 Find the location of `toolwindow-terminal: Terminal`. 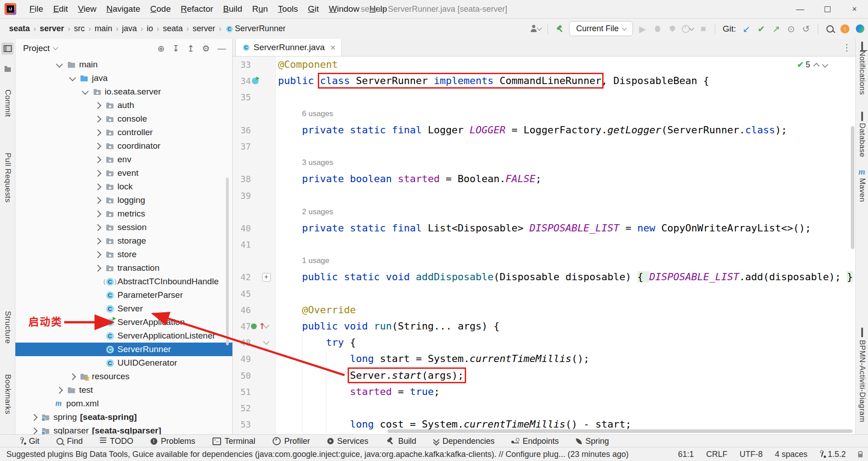

toolwindow-terminal: Terminal is located at coordinates (234, 441).